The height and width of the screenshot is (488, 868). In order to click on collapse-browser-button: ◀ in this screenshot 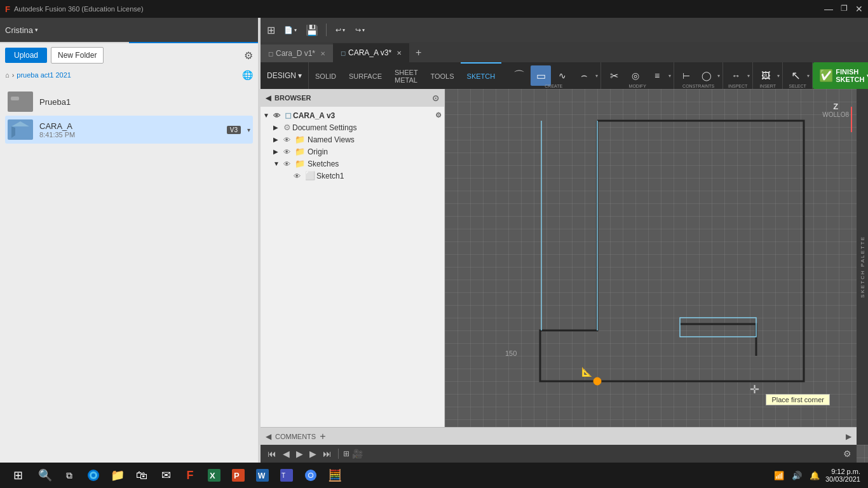, I will do `click(268, 437)`.